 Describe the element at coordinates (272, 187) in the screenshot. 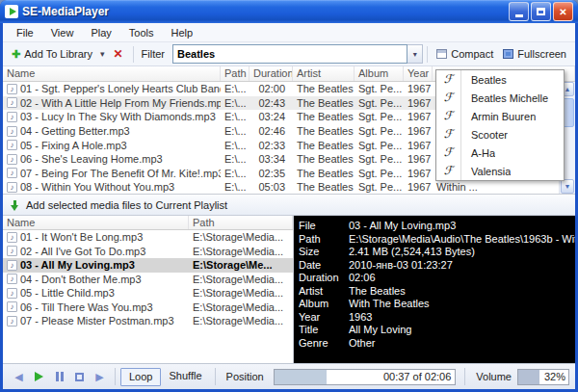

I see `cell-duration: 05:03` at that location.